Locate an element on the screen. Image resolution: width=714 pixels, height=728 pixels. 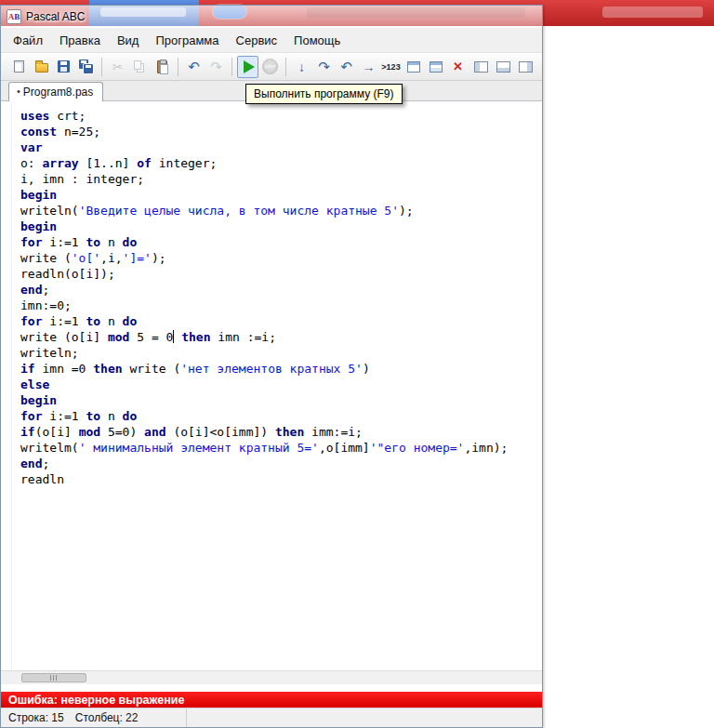
step-over-button: ↷ is located at coordinates (324, 67).